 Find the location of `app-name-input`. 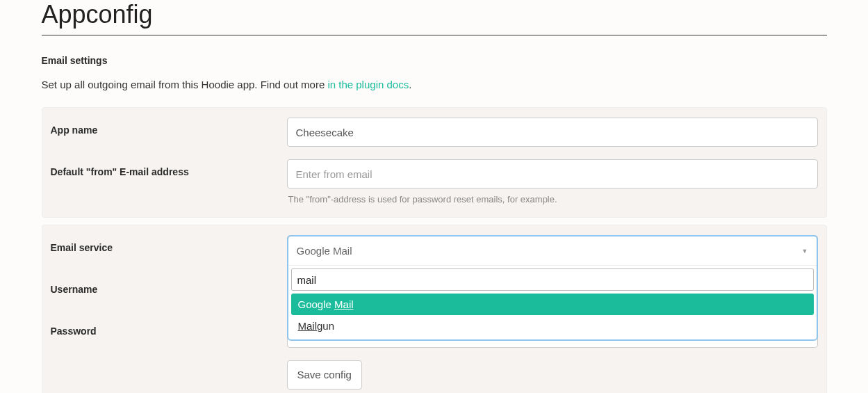

app-name-input is located at coordinates (552, 132).